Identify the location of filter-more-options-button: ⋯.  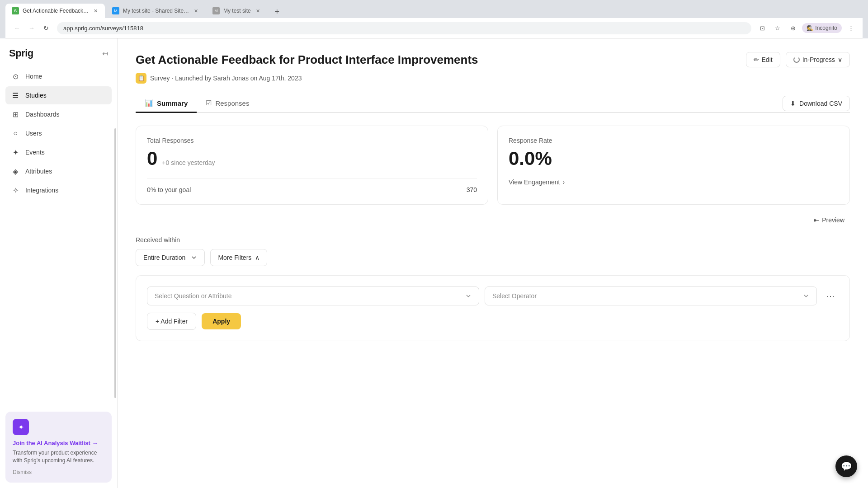
(830, 296).